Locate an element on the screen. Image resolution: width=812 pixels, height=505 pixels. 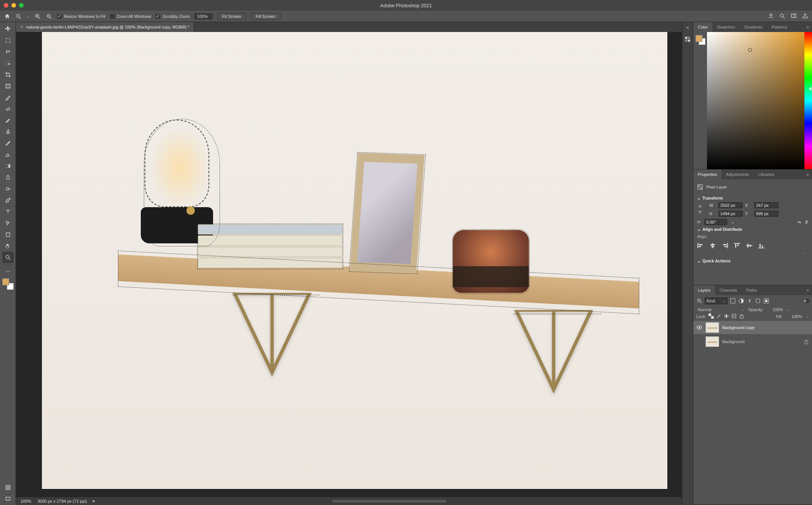
lock-pixels-icon is located at coordinates (719, 316).